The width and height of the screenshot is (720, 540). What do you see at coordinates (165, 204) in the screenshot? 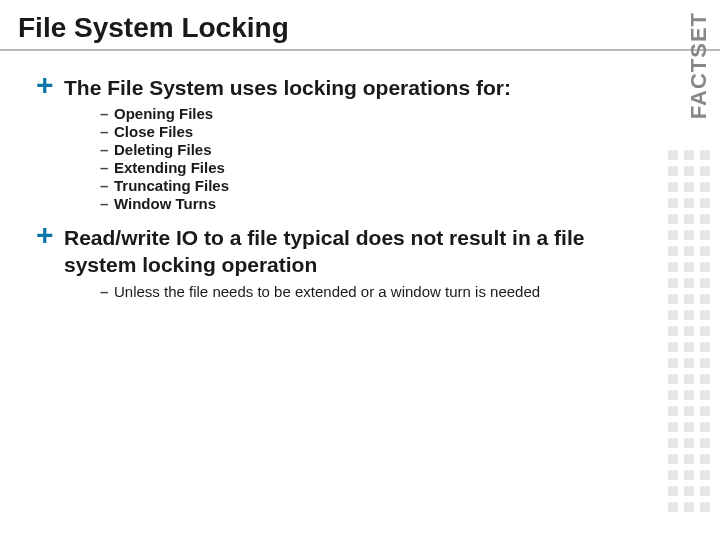
I see `sub-text: Window Turns` at bounding box center [165, 204].